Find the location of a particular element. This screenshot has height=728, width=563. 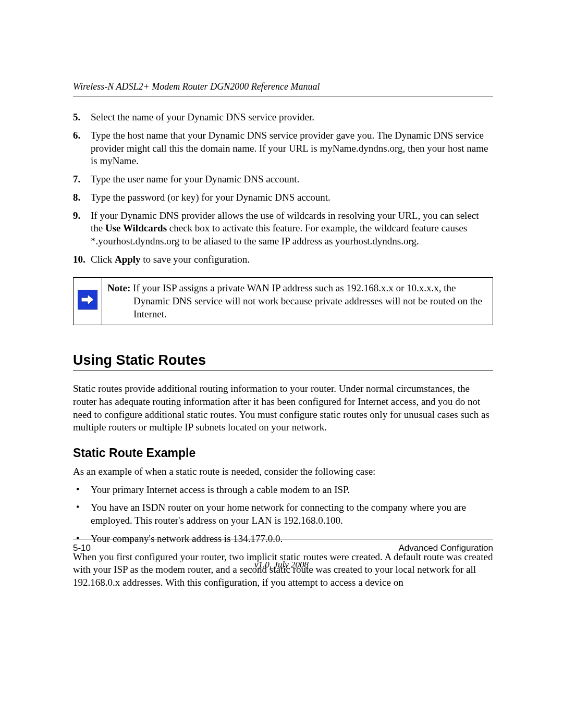

arrow-right-icon is located at coordinates (88, 300).